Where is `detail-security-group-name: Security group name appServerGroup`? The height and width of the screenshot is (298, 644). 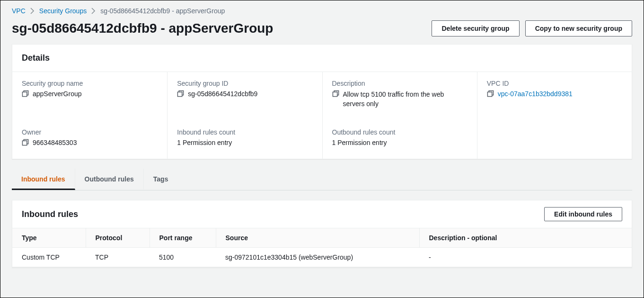 detail-security-group-name: Security group name appServerGroup is located at coordinates (90, 97).